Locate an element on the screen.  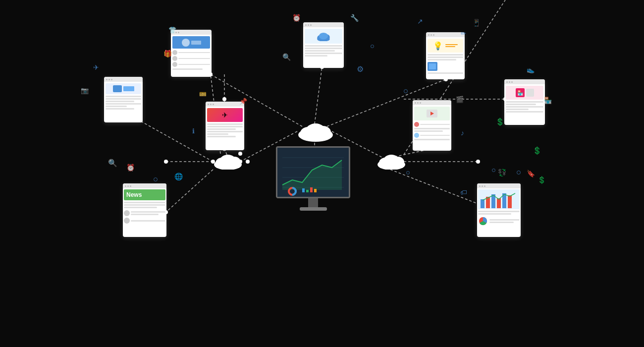
clock-icon-1: ⏰ is located at coordinates (131, 168).